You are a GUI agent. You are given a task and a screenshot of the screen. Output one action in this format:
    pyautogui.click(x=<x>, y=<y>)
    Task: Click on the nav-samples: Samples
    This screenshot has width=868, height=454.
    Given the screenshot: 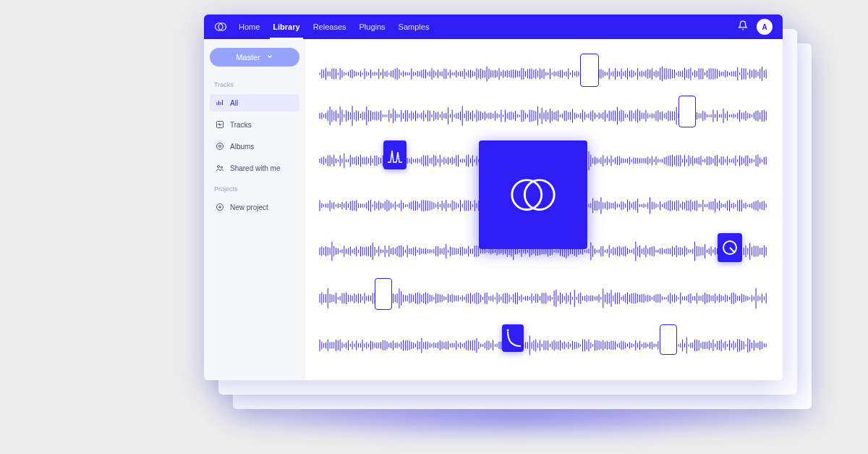 What is the action you would take?
    pyautogui.click(x=414, y=27)
    